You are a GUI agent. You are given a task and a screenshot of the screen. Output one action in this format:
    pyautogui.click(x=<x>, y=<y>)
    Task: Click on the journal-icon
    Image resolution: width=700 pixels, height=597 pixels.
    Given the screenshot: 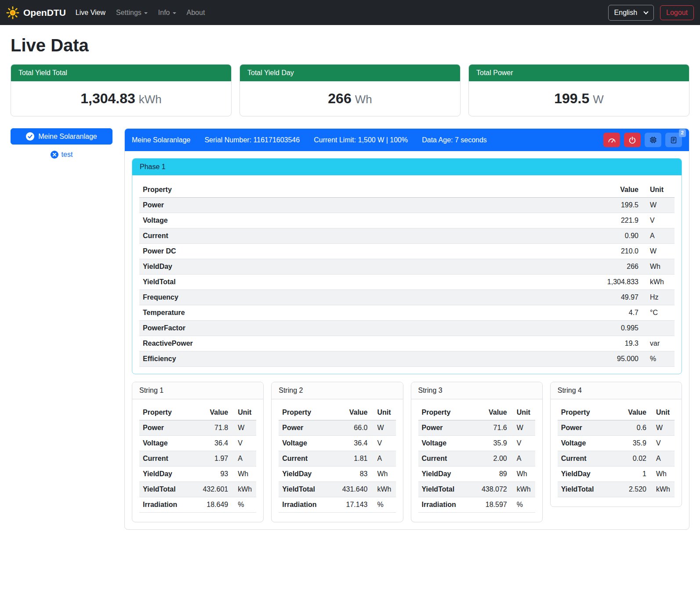 What is the action you would take?
    pyautogui.click(x=674, y=140)
    